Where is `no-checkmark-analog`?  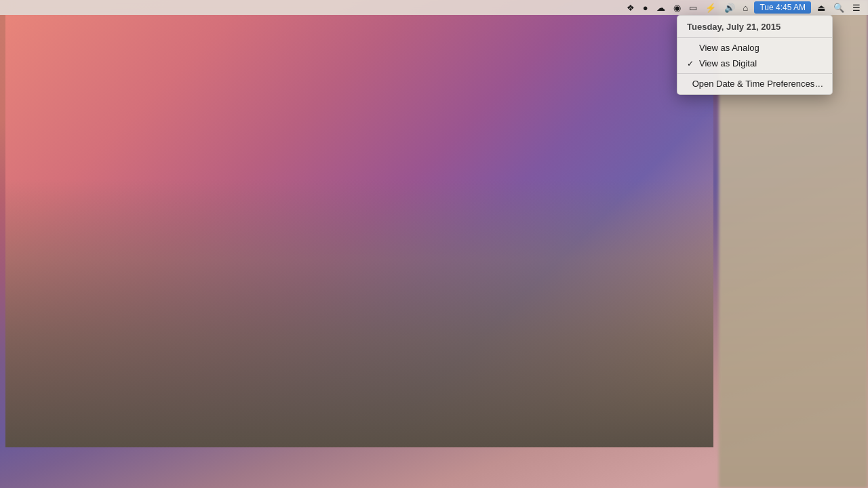 no-checkmark-analog is located at coordinates (692, 47).